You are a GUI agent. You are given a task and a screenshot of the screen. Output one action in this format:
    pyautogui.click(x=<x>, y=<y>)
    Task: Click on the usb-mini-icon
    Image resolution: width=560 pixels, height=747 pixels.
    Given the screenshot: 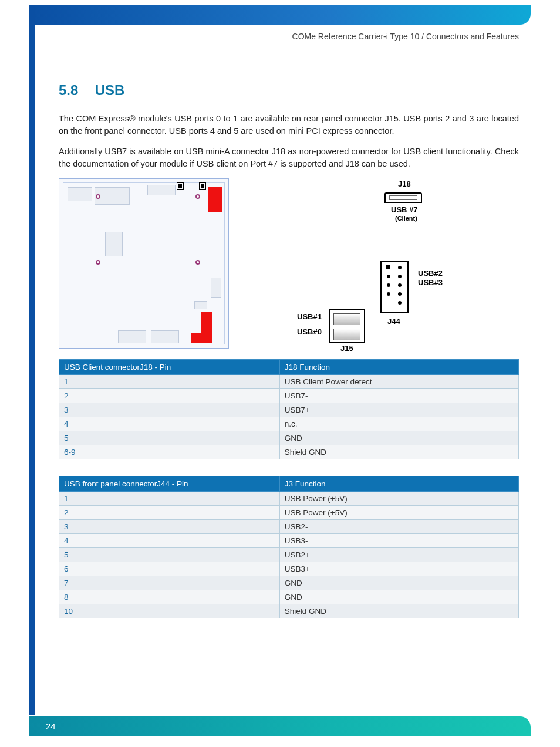 What is the action you would take?
    pyautogui.click(x=403, y=198)
    